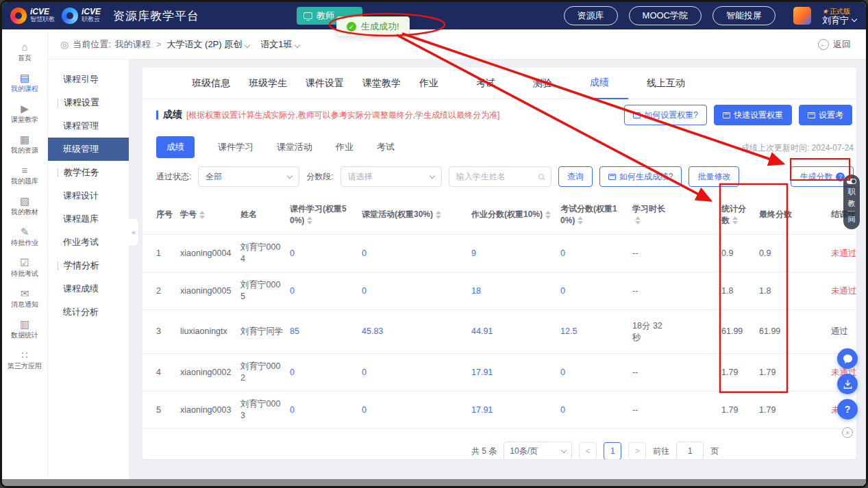 This screenshot has height=488, width=868. I want to click on menu-item-course-design: 课程设计, so click(88, 196).